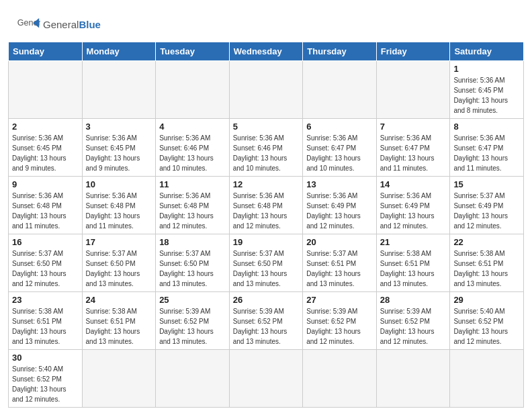 This screenshot has height=411, width=532. Describe the element at coordinates (192, 184) in the screenshot. I see `day-number: 11` at that location.